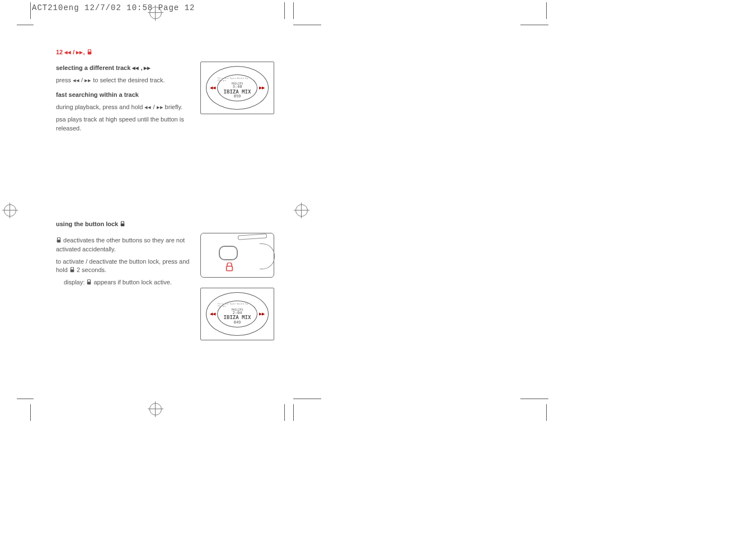 The height and width of the screenshot is (534, 756). What do you see at coordinates (168, 53) in the screenshot?
I see `page-header: 12 ◂◂ / ▸▸,` at bounding box center [168, 53].